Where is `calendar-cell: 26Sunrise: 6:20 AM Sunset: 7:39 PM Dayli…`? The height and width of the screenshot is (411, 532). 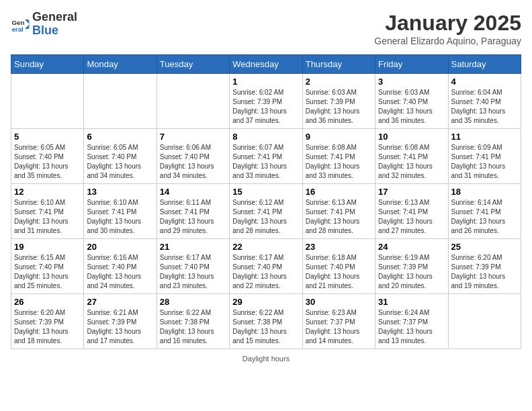 calendar-cell: 26Sunrise: 6:20 AM Sunset: 7:39 PM Dayli… is located at coordinates (48, 322).